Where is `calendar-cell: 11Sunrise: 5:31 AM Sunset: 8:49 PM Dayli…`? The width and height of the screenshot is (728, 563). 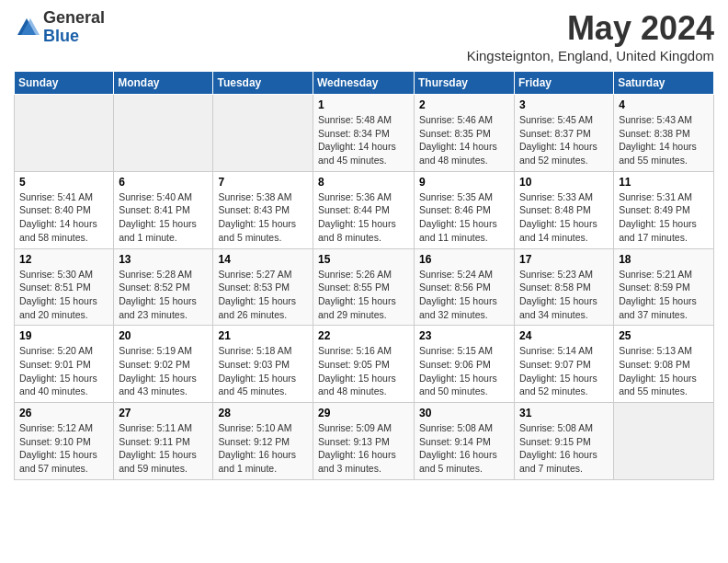 calendar-cell: 11Sunrise: 5:31 AM Sunset: 8:49 PM Dayli… is located at coordinates (664, 210).